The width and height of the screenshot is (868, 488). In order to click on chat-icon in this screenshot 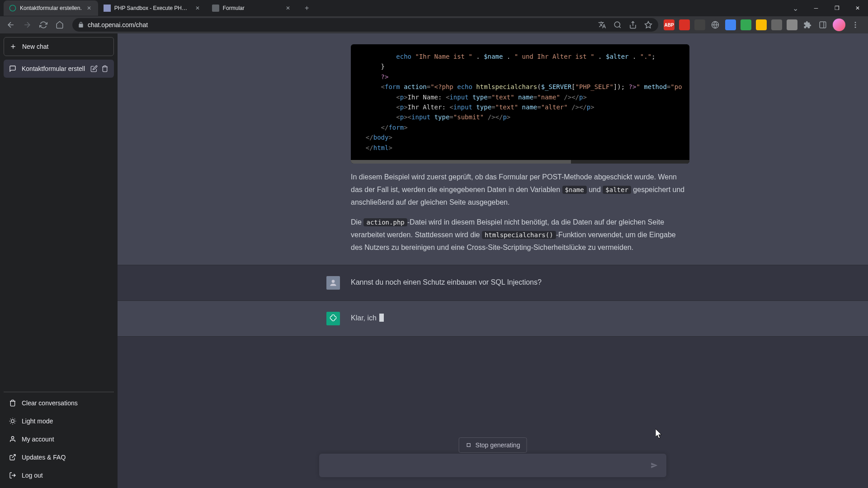, I will do `click(13, 69)`.